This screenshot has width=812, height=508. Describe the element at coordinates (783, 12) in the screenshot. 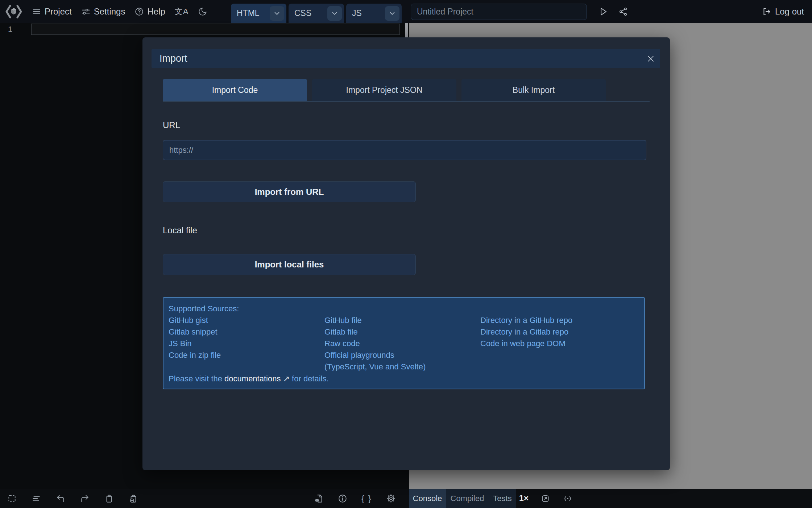

I see `logout-button: Log out` at that location.